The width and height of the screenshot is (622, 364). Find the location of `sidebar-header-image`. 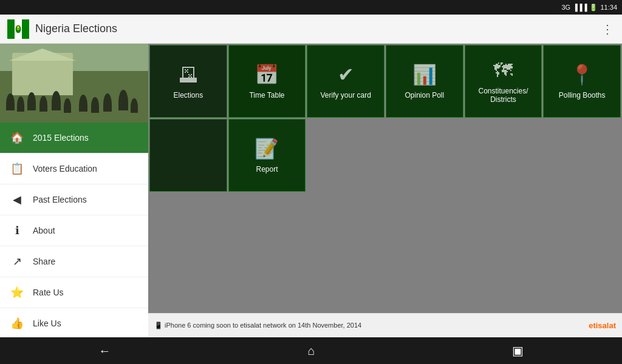

sidebar-header-image is located at coordinates (74, 83).